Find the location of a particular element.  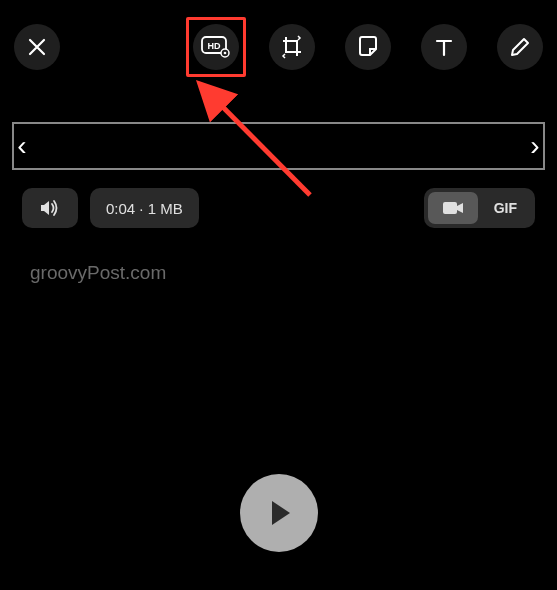

trim-handle-right: › is located at coordinates (535, 146).